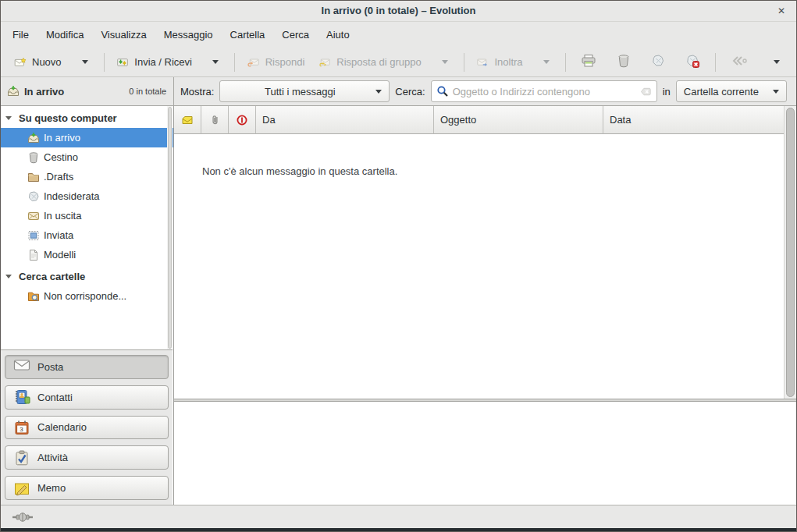 This screenshot has width=797, height=532. I want to click on current-folder-name: In arrivo, so click(44, 92).